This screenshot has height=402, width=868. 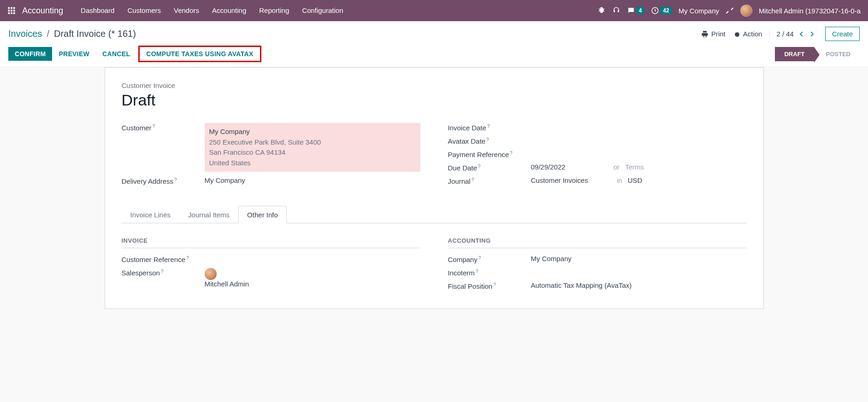 I want to click on activities-button: 42, so click(x=661, y=11).